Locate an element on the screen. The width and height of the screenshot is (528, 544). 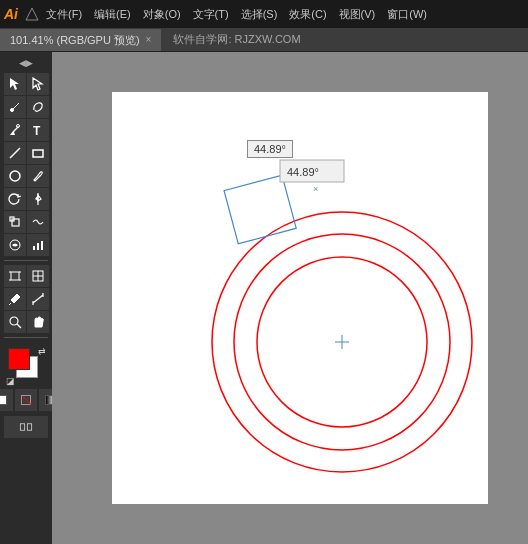
graph-tool is located at coordinates (38, 245).